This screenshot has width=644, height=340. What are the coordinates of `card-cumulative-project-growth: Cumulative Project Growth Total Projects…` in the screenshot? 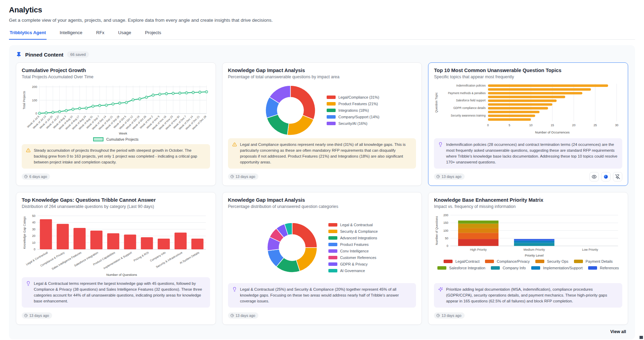 It's located at (116, 124).